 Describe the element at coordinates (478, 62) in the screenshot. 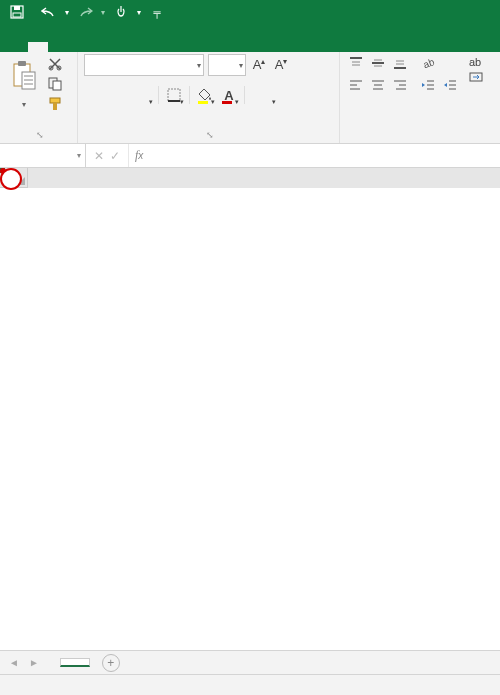

I see `wrap-text-button: ab` at that location.